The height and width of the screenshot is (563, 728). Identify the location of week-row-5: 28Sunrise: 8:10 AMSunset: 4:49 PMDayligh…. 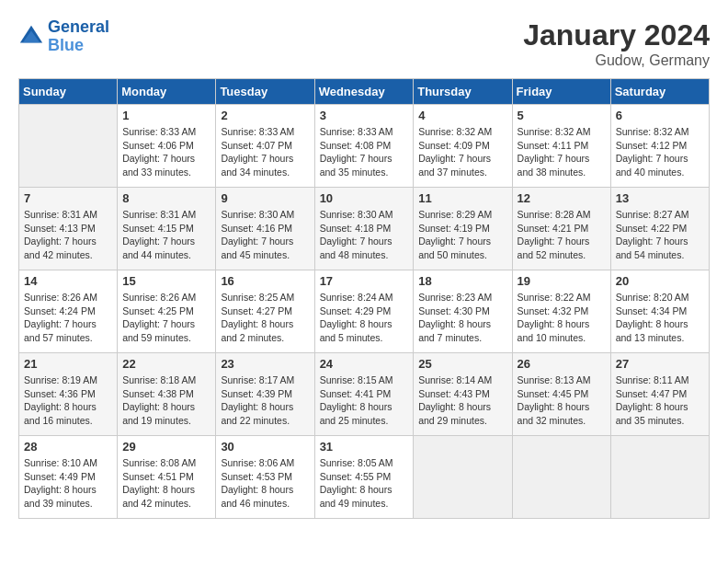
(364, 477).